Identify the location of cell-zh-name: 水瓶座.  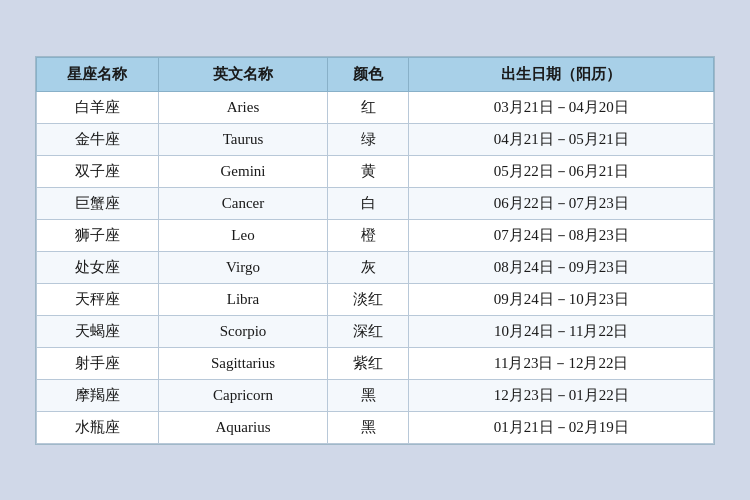
(98, 427).